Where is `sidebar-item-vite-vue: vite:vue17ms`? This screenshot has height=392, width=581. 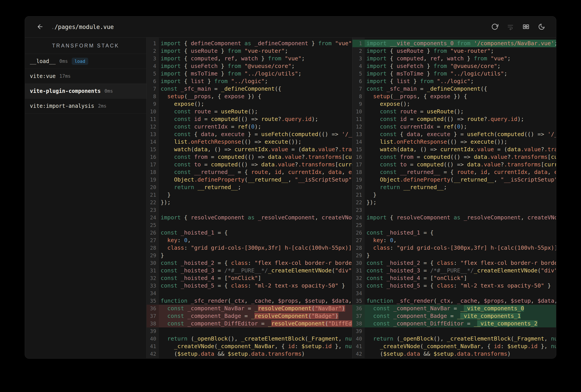 sidebar-item-vite-vue: vite:vue17ms is located at coordinates (86, 76).